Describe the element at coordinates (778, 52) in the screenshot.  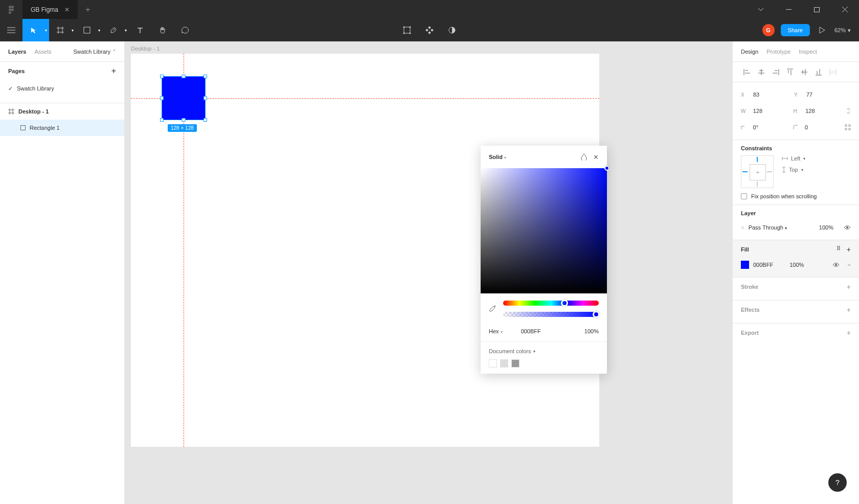
I see `tab-prototype: Prototype` at that location.